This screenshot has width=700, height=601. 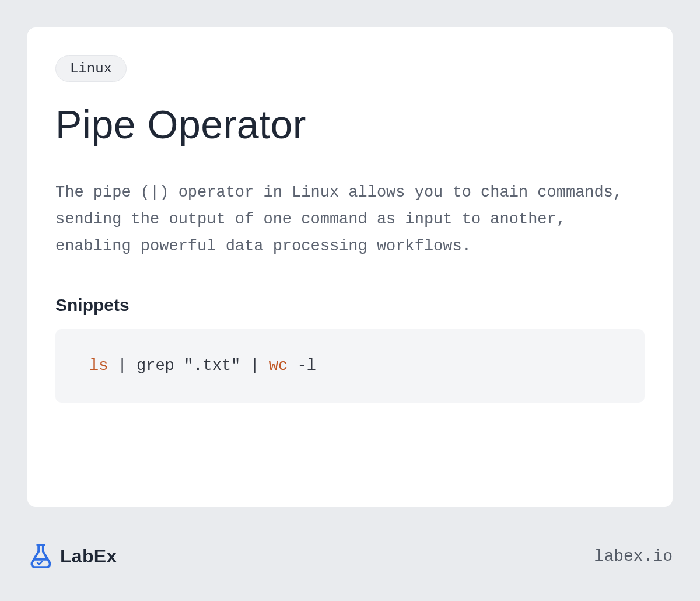 What do you see at coordinates (302, 366) in the screenshot?
I see `code-token: -l` at bounding box center [302, 366].